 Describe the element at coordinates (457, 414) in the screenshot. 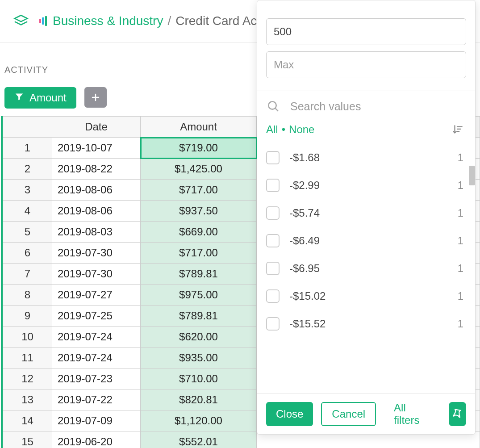

I see `pin-button` at that location.